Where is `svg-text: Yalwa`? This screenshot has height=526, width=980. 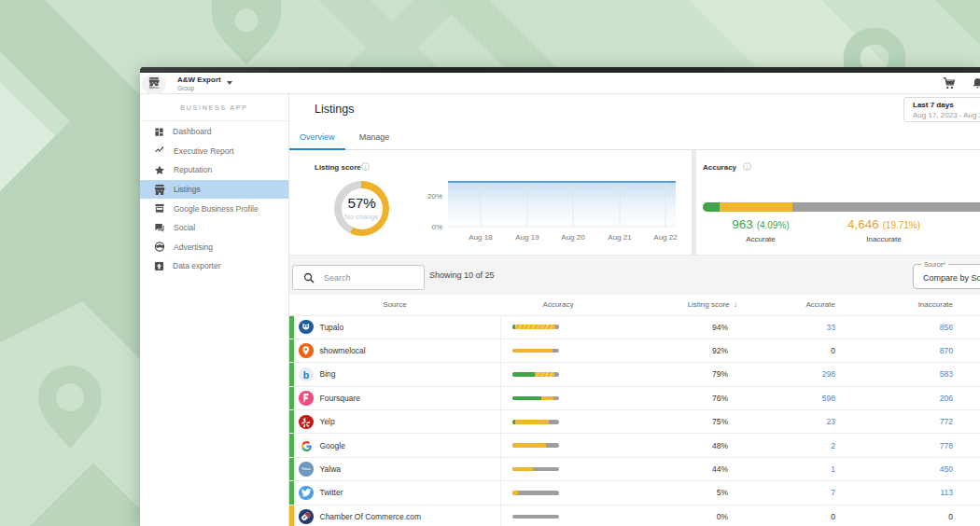
svg-text: Yalwa is located at coordinates (306, 470).